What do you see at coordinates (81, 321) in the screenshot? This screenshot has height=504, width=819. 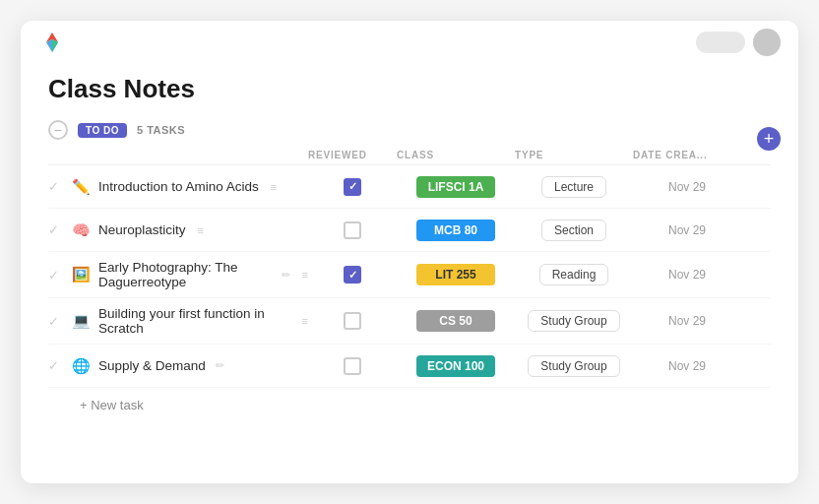 I see `task-emoji: 💻` at bounding box center [81, 321].